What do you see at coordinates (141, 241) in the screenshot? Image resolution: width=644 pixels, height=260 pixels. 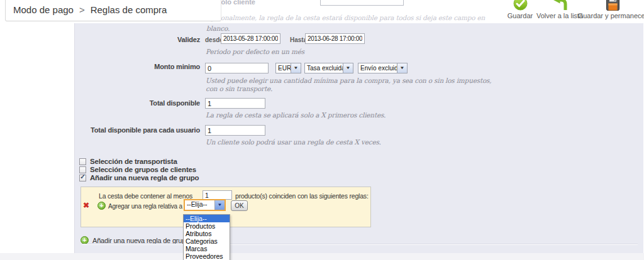 I see `add-group-rule-link-label: Añadir una nueva regla de grupo` at bounding box center [141, 241].